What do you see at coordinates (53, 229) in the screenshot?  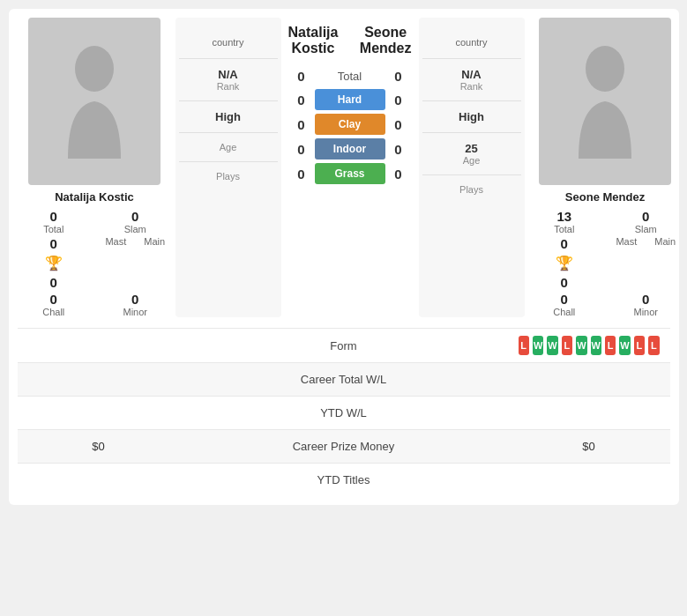 I see `left-total-label: Total` at bounding box center [53, 229].